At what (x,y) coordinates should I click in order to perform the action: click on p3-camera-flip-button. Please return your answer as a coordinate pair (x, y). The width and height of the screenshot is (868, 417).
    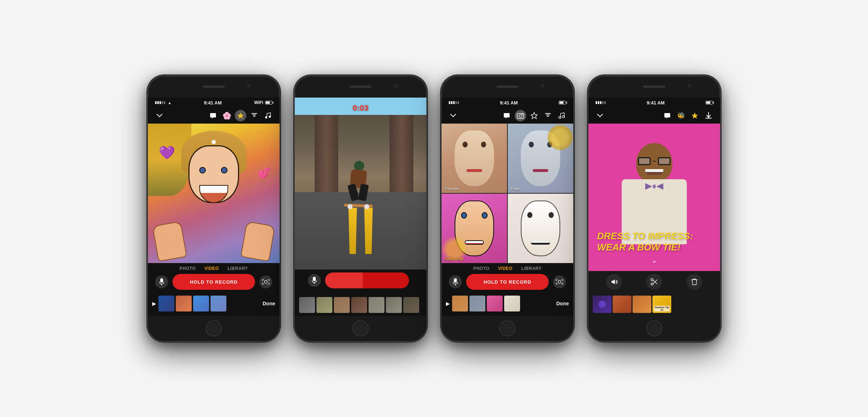
    Looking at the image, I should click on (559, 282).